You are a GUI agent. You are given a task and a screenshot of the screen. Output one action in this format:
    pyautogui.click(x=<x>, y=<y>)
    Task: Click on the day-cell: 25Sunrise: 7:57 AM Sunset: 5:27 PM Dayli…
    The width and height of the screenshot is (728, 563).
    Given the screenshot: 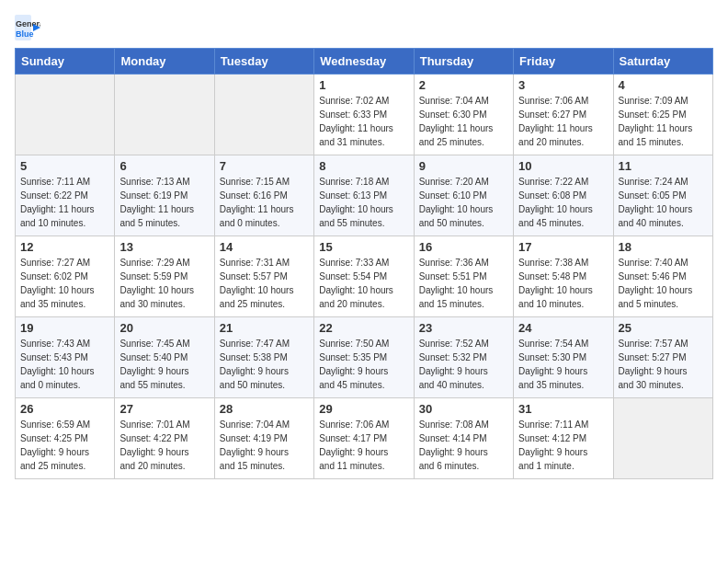 What is the action you would take?
    pyautogui.click(x=663, y=358)
    